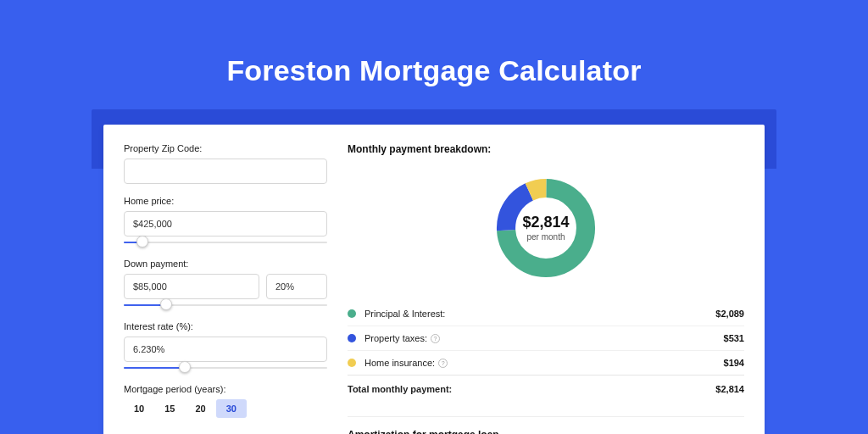 Image resolution: width=868 pixels, height=434 pixels. I want to click on donut-total-amount: $2,814, so click(546, 222).